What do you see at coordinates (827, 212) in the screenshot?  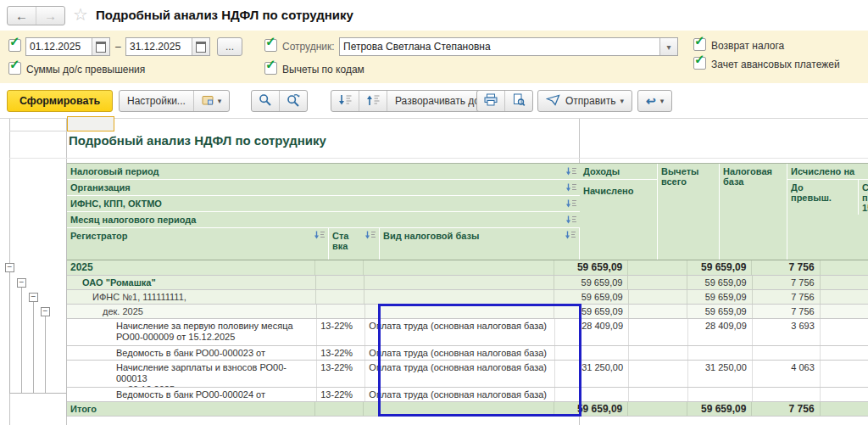 I see `header-calculated: Исчислено на До превыш. С пр. 15%` at bounding box center [827, 212].